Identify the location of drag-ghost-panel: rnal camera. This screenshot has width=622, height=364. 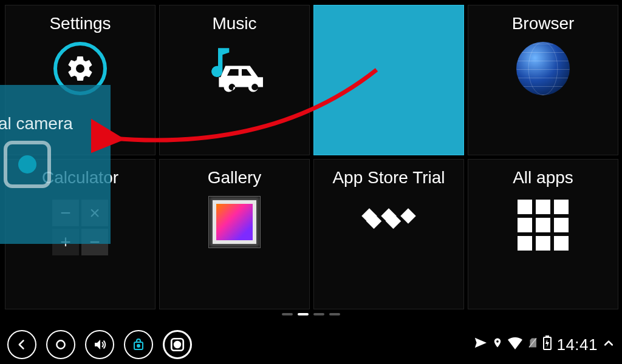
(55, 164).